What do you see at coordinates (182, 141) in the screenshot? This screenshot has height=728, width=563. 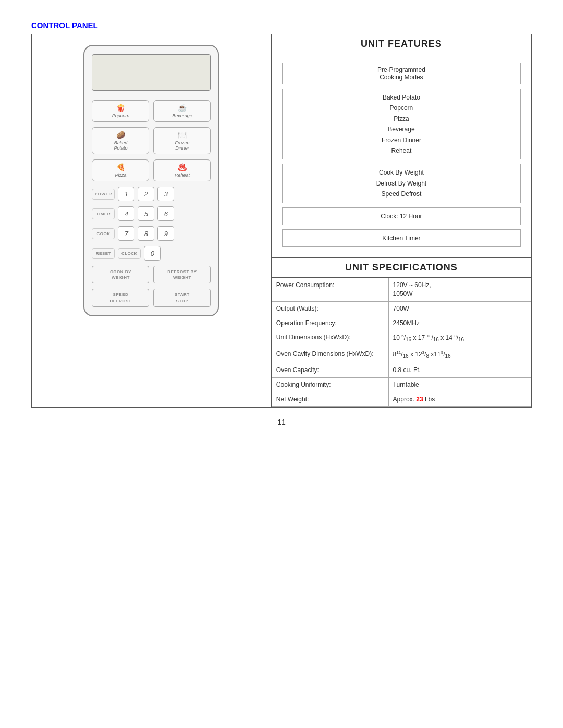 I see `frozen-dinner-button: 🍽️ FrozenDinner` at bounding box center [182, 141].